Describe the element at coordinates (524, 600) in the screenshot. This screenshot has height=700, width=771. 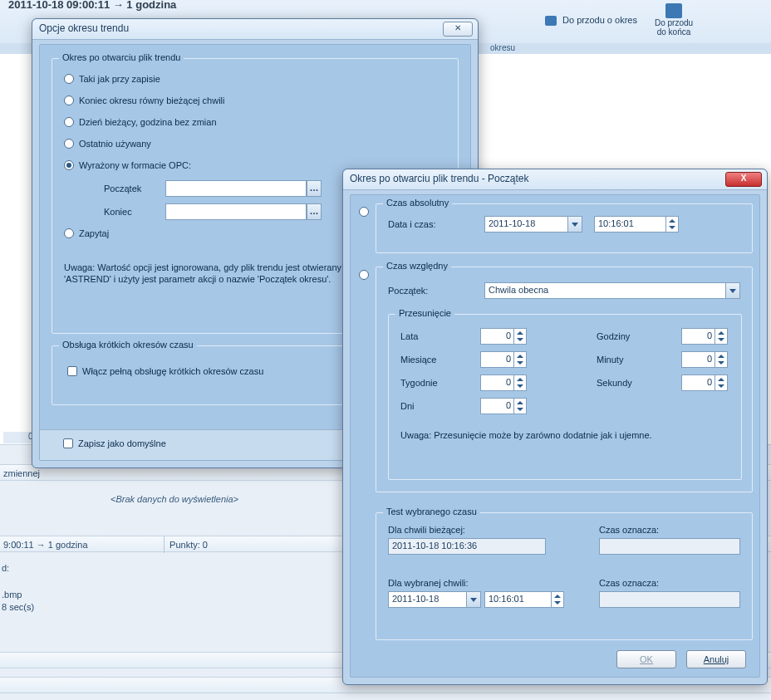
I see `input-dla-wyb-time: 10:16:01` at that location.